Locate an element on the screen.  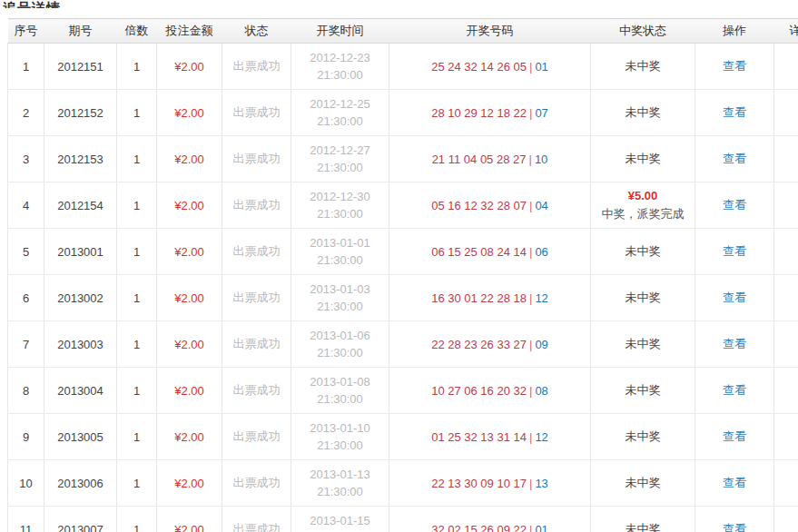
seq-cell: 2 is located at coordinates (26, 113).